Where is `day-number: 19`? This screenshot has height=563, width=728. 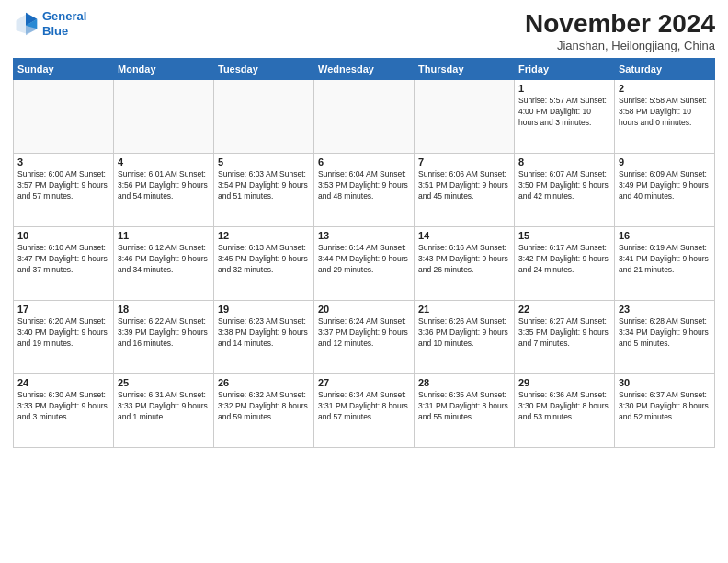
day-number: 19 is located at coordinates (264, 309).